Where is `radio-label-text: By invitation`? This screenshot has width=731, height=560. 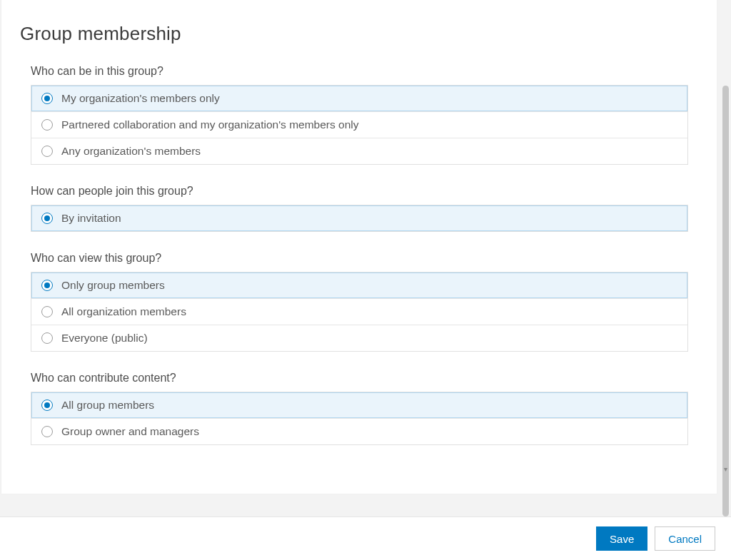 radio-label-text: By invitation is located at coordinates (91, 218).